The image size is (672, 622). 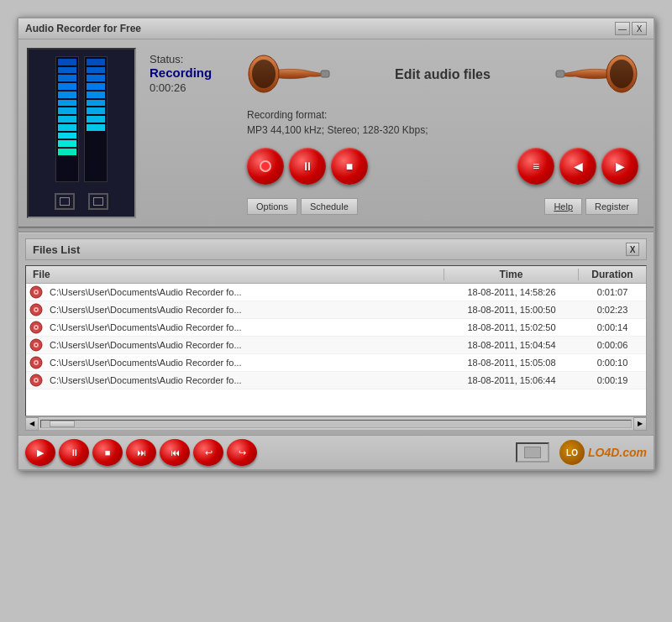 What do you see at coordinates (612, 206) in the screenshot?
I see `register-button: Register` at bounding box center [612, 206].